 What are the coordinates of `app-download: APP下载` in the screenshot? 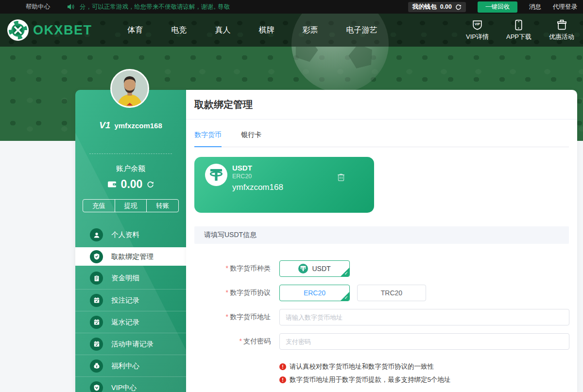 It's located at (519, 30).